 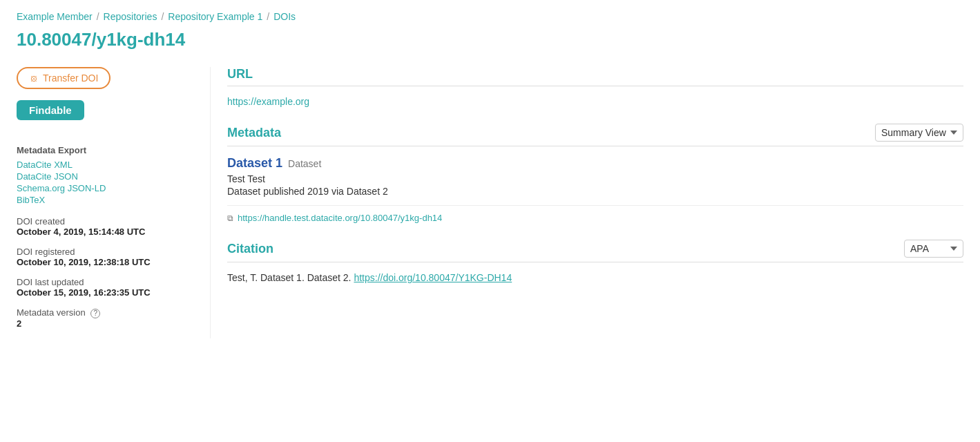 I want to click on findable-badge: Findable, so click(x=50, y=110).